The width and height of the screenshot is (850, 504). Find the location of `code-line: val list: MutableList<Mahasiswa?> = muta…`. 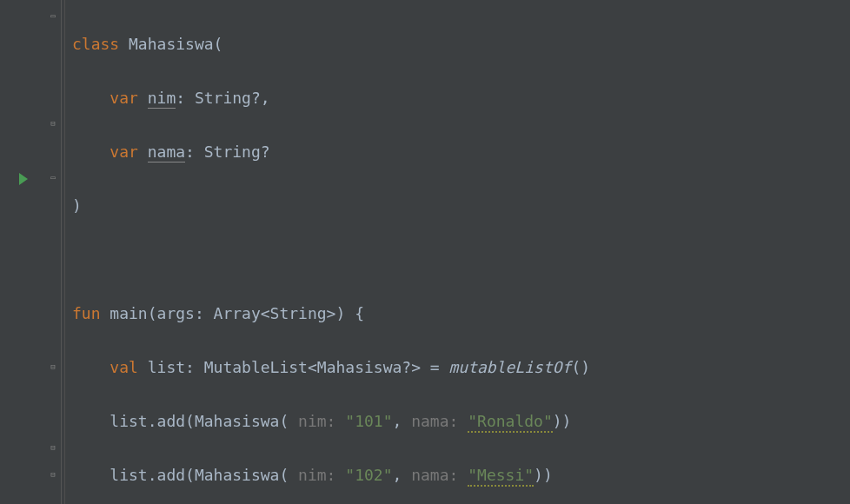

code-line: val list: MutableList<Mahasiswa?> = muta… is located at coordinates (331, 367).